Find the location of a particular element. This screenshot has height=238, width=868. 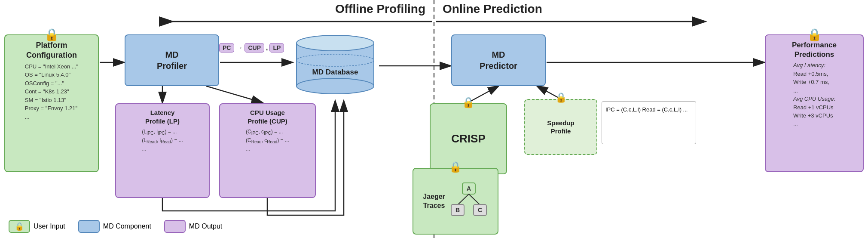

crisp-title: CRISP is located at coordinates (468, 139).